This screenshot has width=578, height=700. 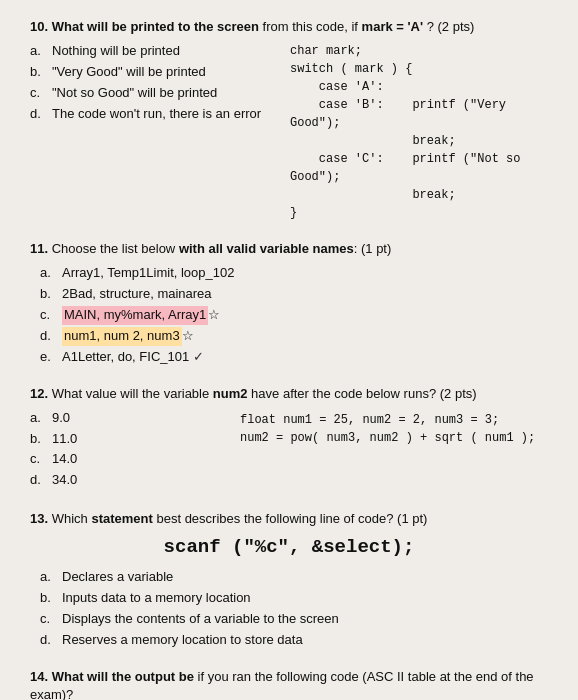 What do you see at coordinates (294, 578) in the screenshot?
I see `list-item: a. Declares a variable` at bounding box center [294, 578].